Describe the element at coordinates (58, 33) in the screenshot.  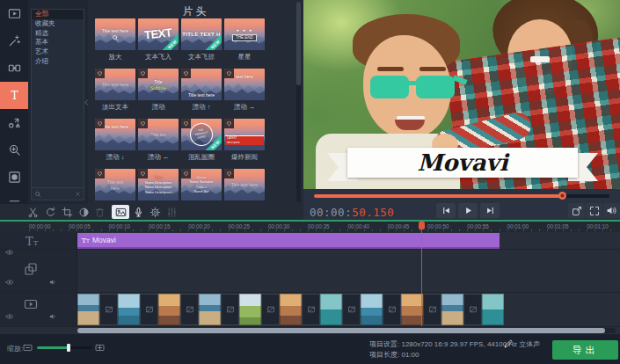
I see `category-item-2: 精选` at that location.